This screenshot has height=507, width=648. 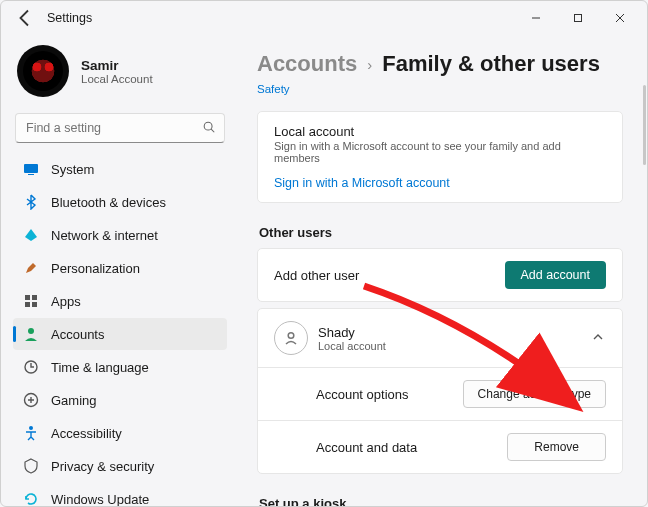 What do you see at coordinates (440, 152) in the screenshot?
I see `ms-card-subtitle: Sign in with a Microsoft account to see …` at bounding box center [440, 152].